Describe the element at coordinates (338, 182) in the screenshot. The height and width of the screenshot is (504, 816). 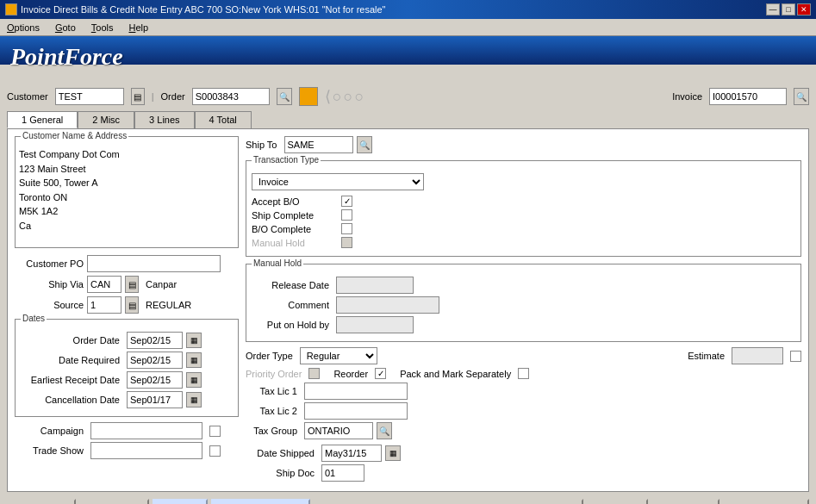
I see `transaction-type-dropdown: Invoice Credit Note Direct Bill` at that location.